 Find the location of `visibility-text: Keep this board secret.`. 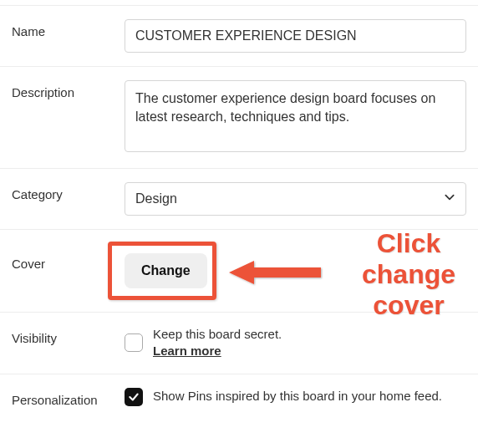

visibility-text: Keep this board secret. is located at coordinates (217, 334).